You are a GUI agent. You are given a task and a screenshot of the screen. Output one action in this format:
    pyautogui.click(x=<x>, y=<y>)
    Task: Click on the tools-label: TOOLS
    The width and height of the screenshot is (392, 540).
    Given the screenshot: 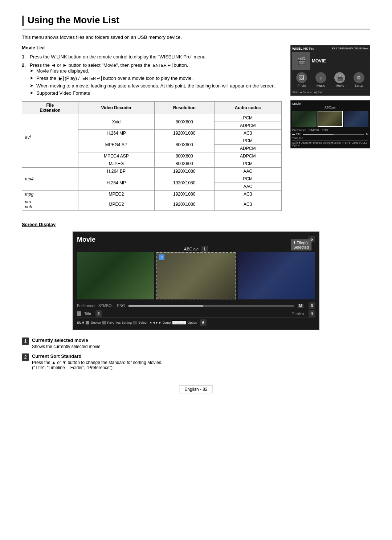 What is the action you would take?
    pyautogui.click(x=179, y=323)
    